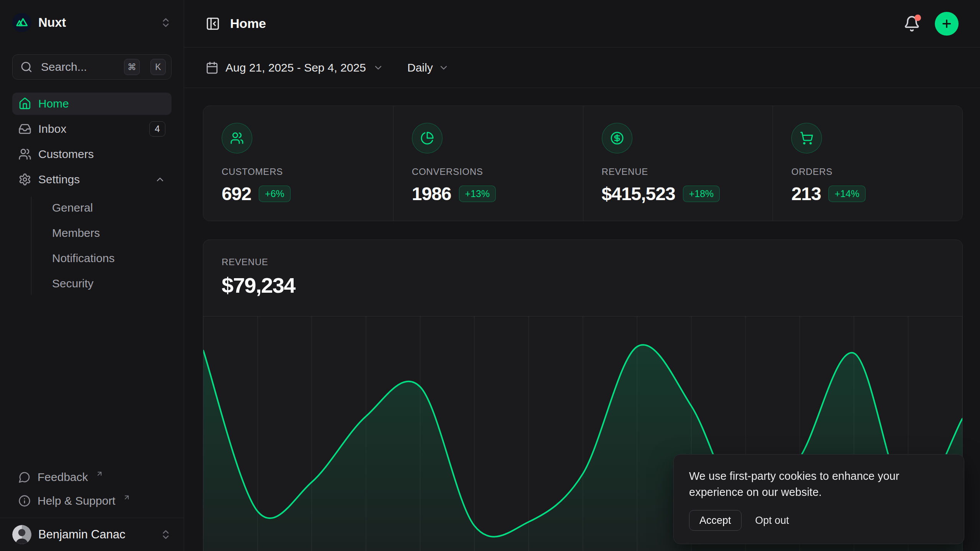 The image size is (980, 551). What do you see at coordinates (773, 520) in the screenshot?
I see `opt-out-button: Opt out` at bounding box center [773, 520].